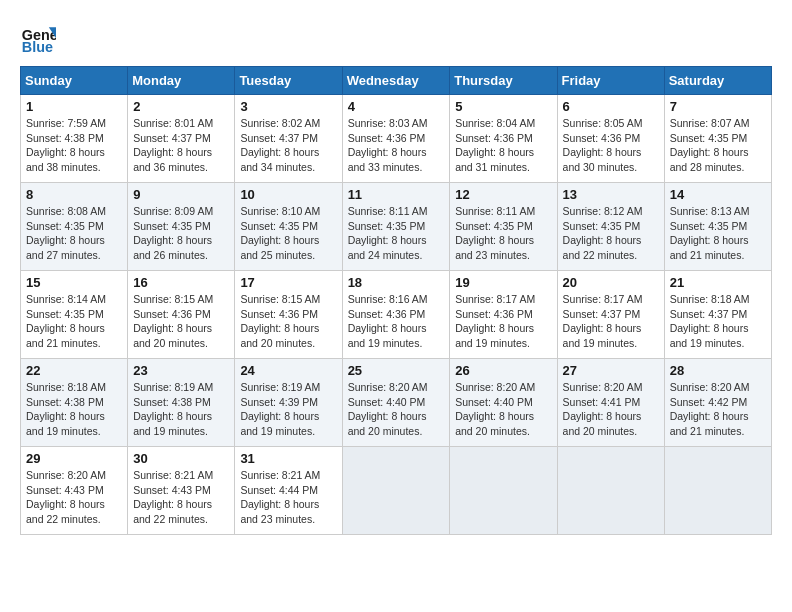 The height and width of the screenshot is (612, 792). What do you see at coordinates (718, 139) in the screenshot?
I see `day-cell-7: 7 Sunrise: 8:07 AMSunset: 4:35 PMDayligh…` at bounding box center [718, 139].